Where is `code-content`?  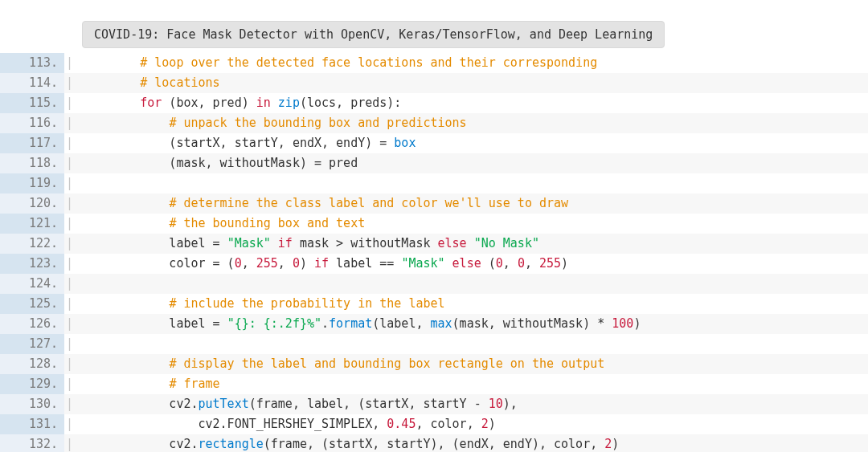 code-content is located at coordinates (471, 183).